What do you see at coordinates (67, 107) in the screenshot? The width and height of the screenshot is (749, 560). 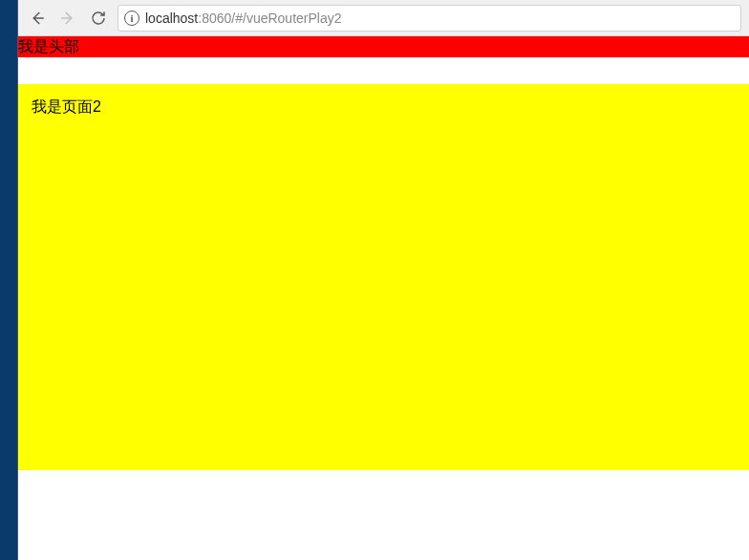 I see `content-text: 我是页面2` at bounding box center [67, 107].